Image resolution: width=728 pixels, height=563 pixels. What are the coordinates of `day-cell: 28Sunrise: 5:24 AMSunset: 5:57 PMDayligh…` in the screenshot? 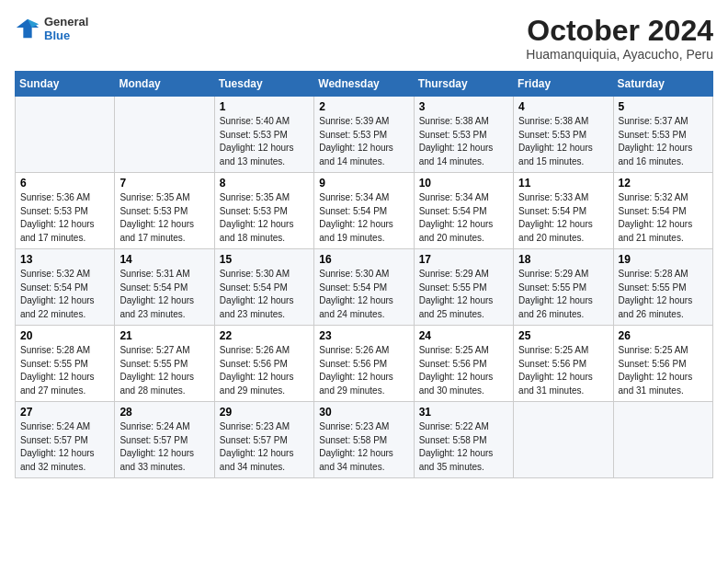 It's located at (165, 440).